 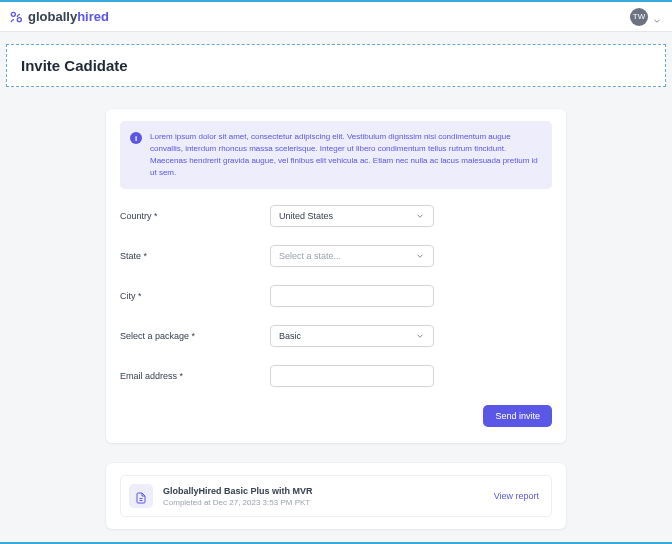 I want to click on page-title: Invite Cadidate, so click(x=336, y=66).